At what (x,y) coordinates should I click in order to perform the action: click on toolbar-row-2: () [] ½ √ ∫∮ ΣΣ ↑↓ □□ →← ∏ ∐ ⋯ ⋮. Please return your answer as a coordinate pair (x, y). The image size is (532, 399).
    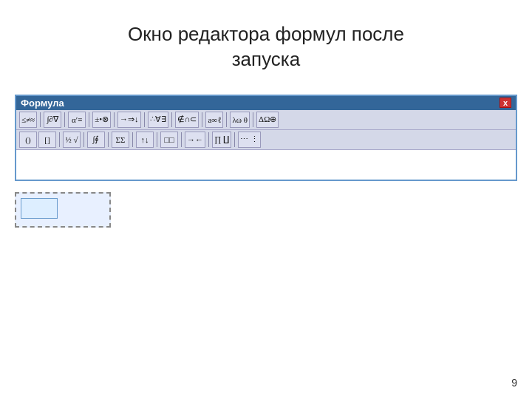
    Looking at the image, I should click on (266, 140).